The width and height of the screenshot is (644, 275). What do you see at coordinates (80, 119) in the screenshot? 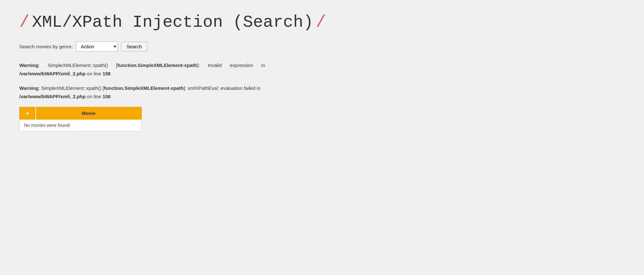
I see `results-table: # Movie No movies were found!` at bounding box center [80, 119].